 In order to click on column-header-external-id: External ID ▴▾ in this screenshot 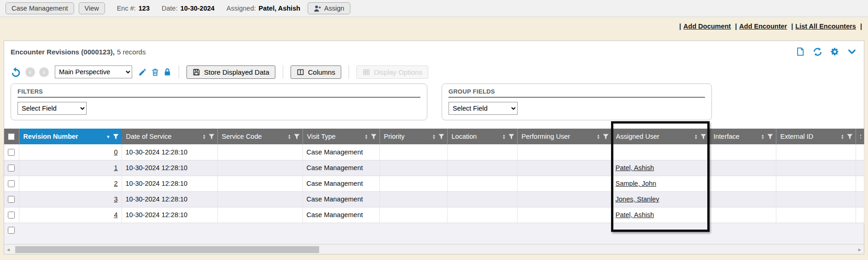, I will do `click(816, 136)`.